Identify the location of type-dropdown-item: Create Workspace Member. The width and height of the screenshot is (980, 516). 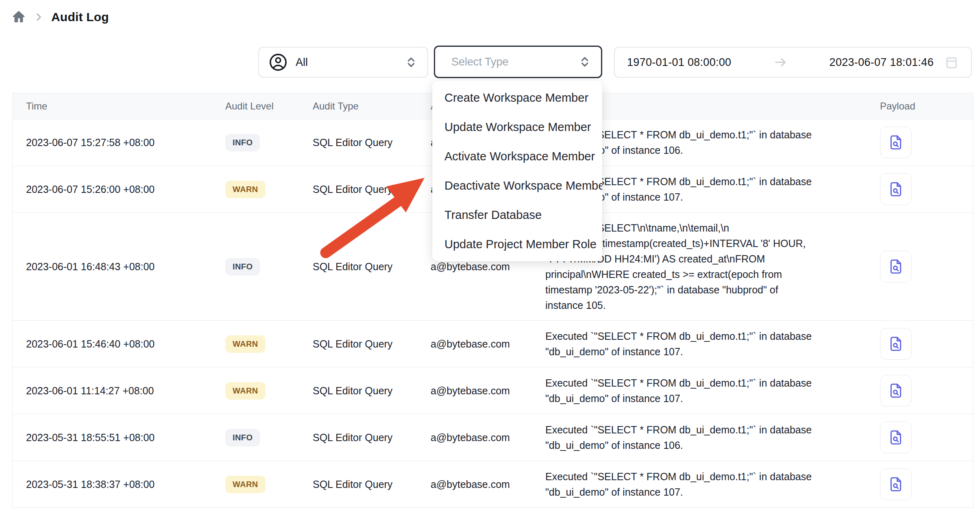
(517, 98).